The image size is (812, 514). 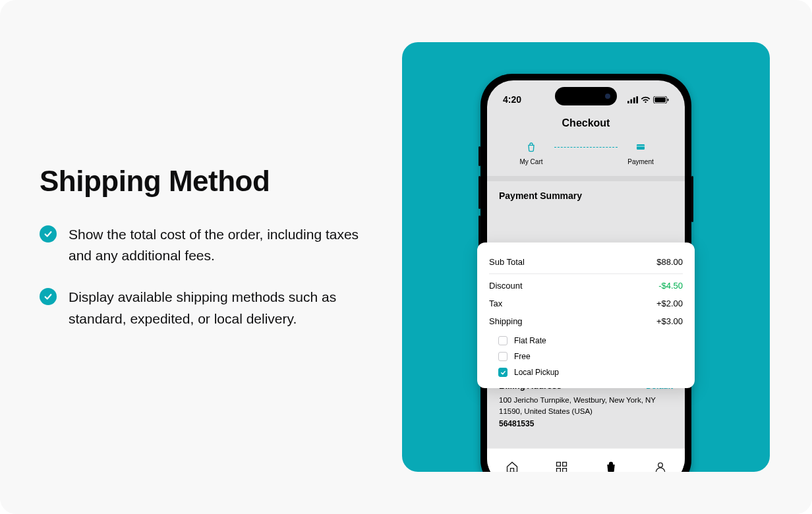 What do you see at coordinates (208, 245) in the screenshot?
I see `bullet-item: Show the total cost of the order, includ…` at bounding box center [208, 245].